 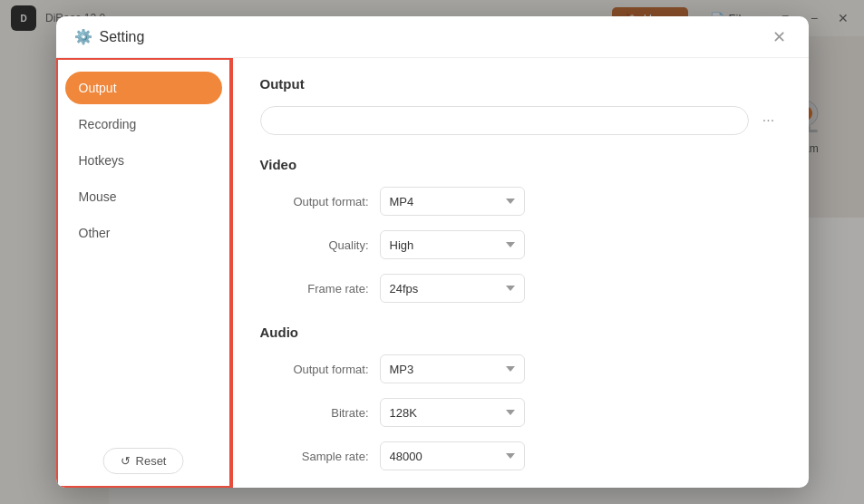 I want to click on audio-format-label: Output format:, so click(x=315, y=370).